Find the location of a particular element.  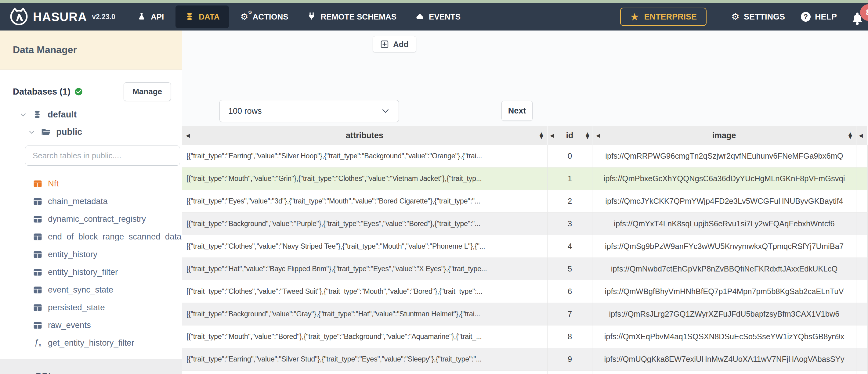

cell-id: 0 is located at coordinates (570, 156).